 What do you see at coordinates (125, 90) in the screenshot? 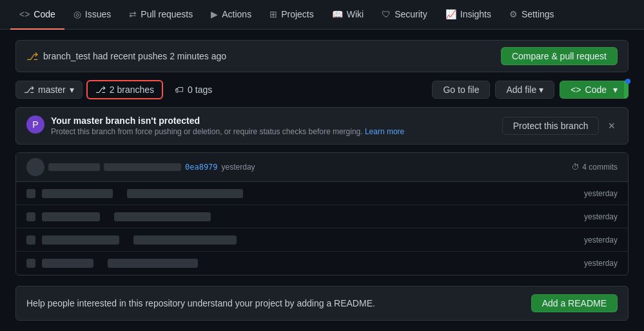
I see `branches-button: ⎇ 2 branches` at bounding box center [125, 90].